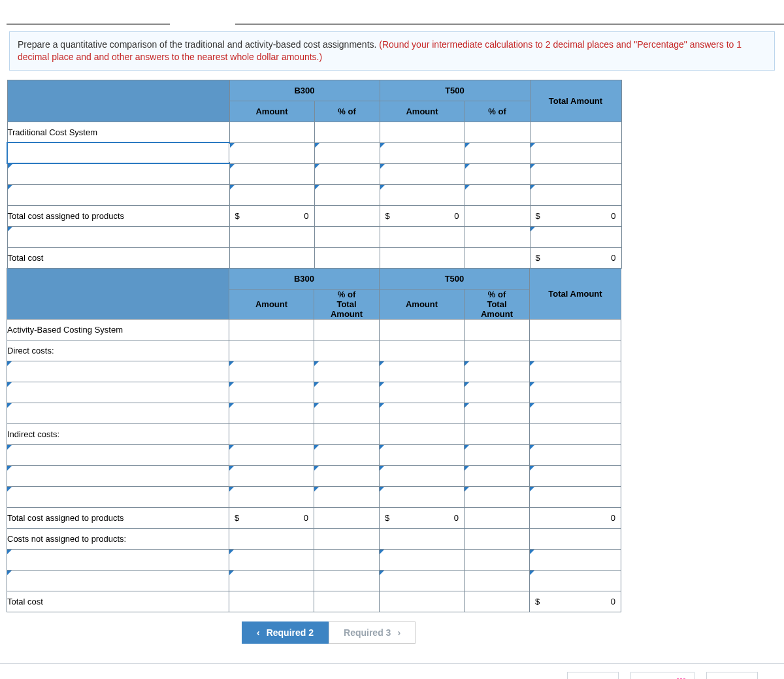  Describe the element at coordinates (576, 101) in the screenshot. I see `hdr-total-amount: Total Amount` at that location.